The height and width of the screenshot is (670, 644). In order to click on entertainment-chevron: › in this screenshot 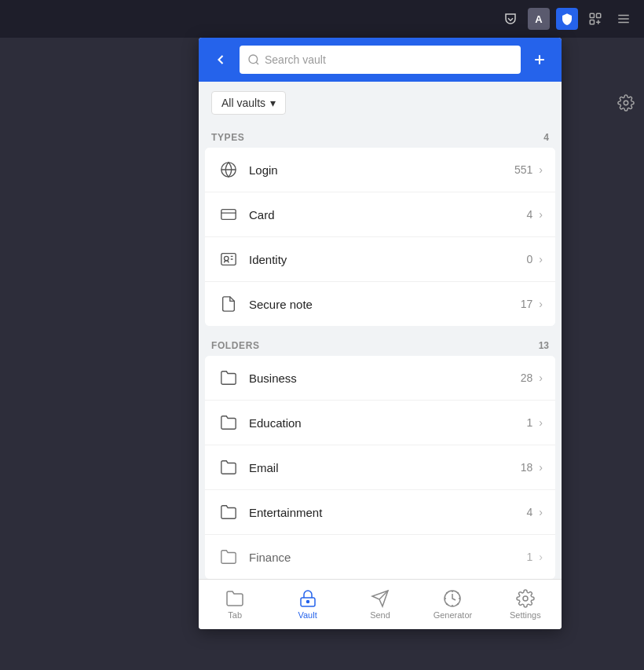, I will do `click(540, 512)`.